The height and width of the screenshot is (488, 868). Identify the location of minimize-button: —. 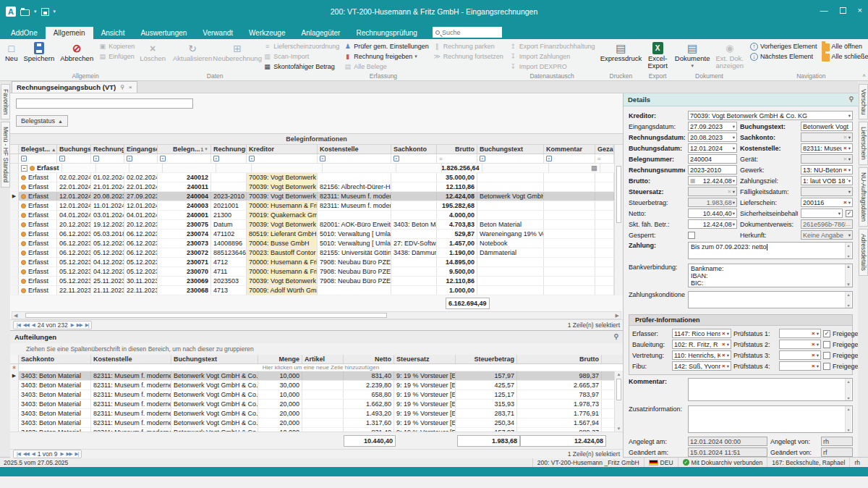
(825, 10).